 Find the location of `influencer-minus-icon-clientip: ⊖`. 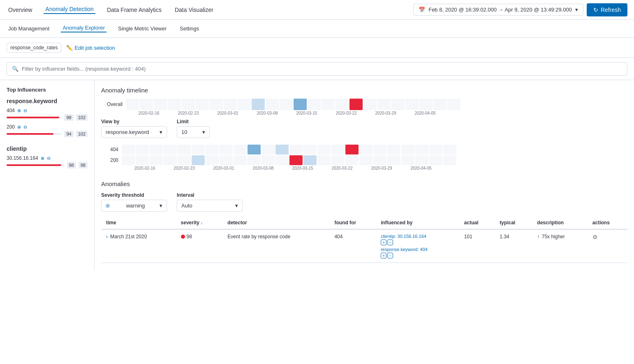

influencer-minus-icon-clientip: ⊖ is located at coordinates (49, 159).